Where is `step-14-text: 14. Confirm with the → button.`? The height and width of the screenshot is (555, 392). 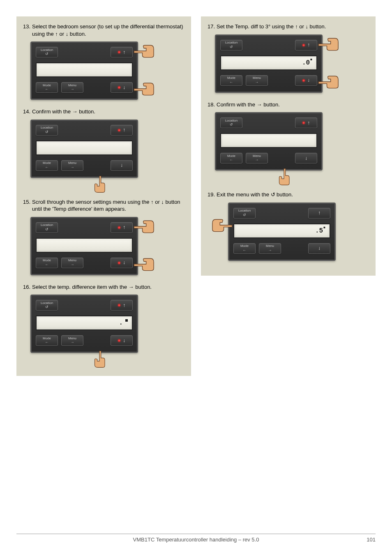
step-14-text: 14. Confirm with the → button. is located at coordinates (104, 112).